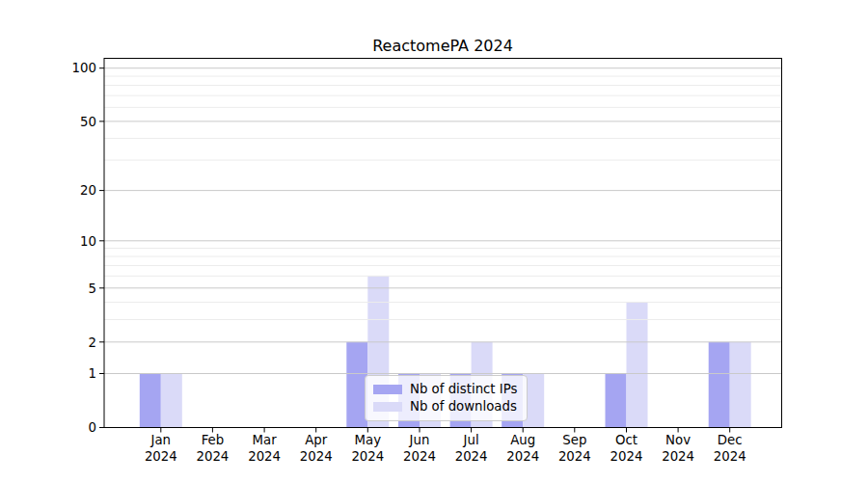 The width and height of the screenshot is (868, 482). What do you see at coordinates (472, 448) in the screenshot?
I see `x-tick-label: Jul2024` at bounding box center [472, 448].